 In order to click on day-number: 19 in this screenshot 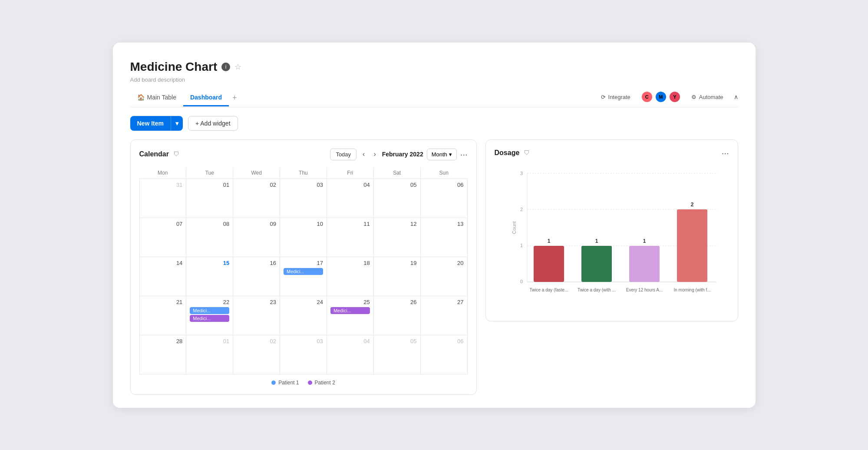, I will do `click(397, 263)`.